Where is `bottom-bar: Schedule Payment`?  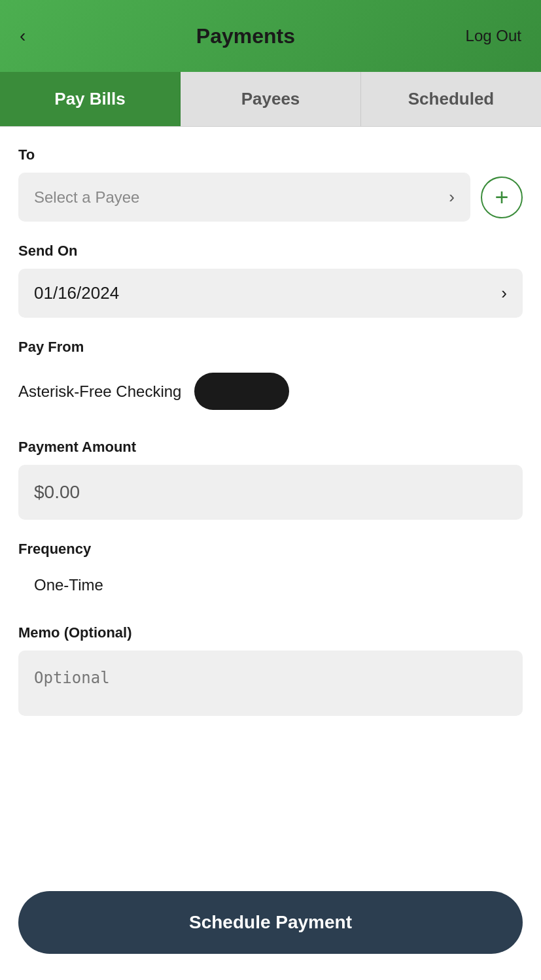 bottom-bar: Schedule Payment is located at coordinates (271, 928).